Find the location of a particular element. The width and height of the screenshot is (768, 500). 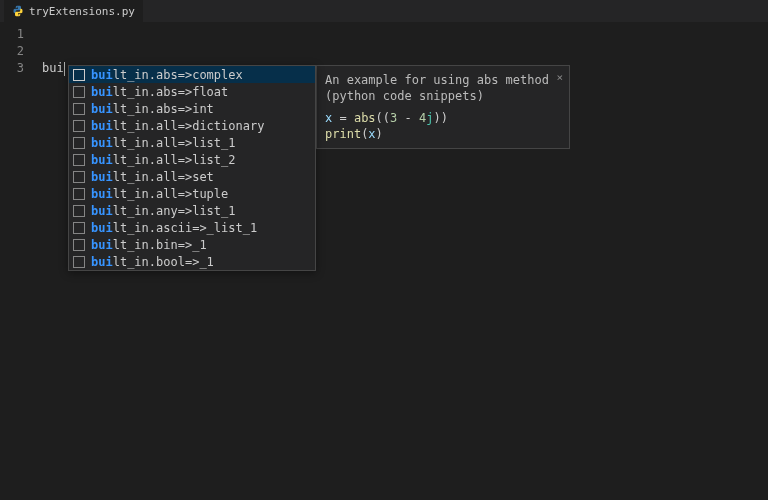

tooltip-description: An example for using abs method (python … is located at coordinates (443, 88).